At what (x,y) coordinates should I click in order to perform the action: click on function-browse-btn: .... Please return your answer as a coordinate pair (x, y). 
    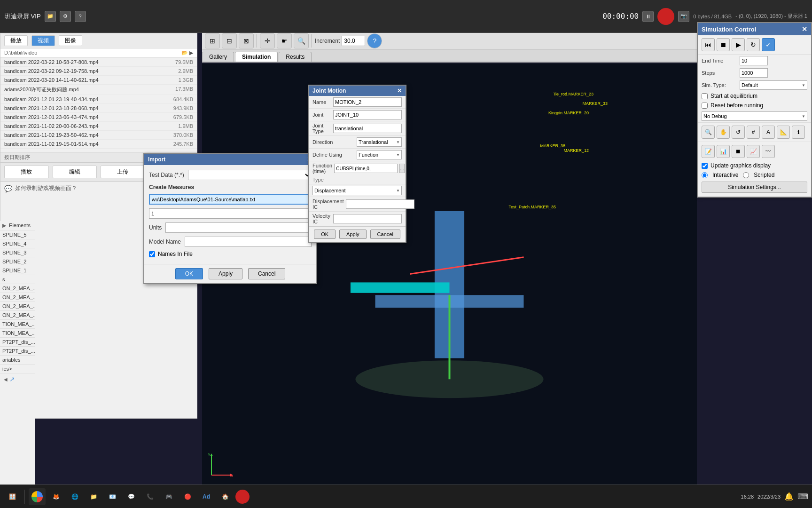
    Looking at the image, I should click on (402, 168).